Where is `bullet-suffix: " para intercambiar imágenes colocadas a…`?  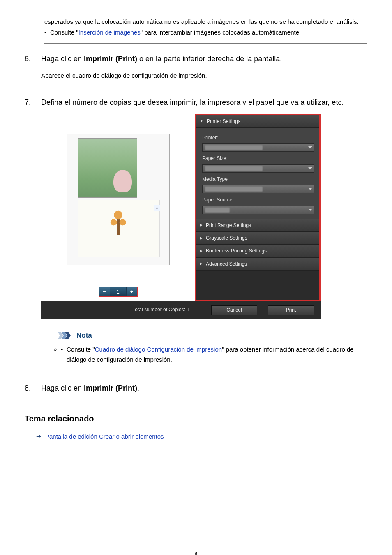
bullet-suffix: " para intercambiar imágenes colocadas a… is located at coordinates (221, 32).